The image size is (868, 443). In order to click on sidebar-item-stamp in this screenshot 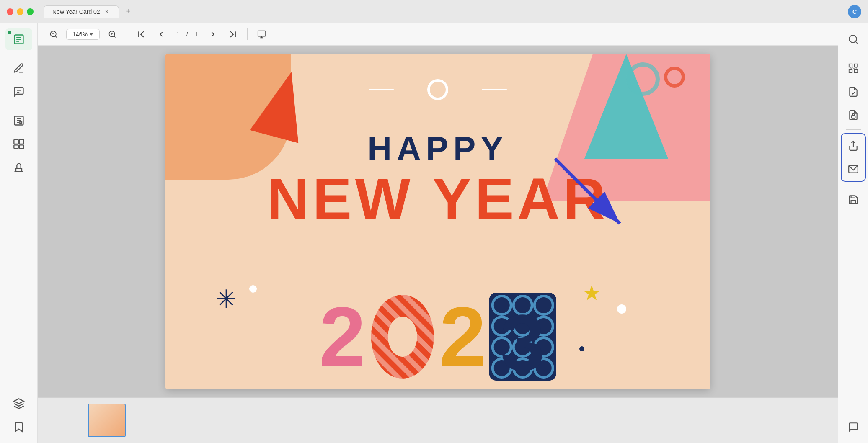, I will do `click(19, 167)`.